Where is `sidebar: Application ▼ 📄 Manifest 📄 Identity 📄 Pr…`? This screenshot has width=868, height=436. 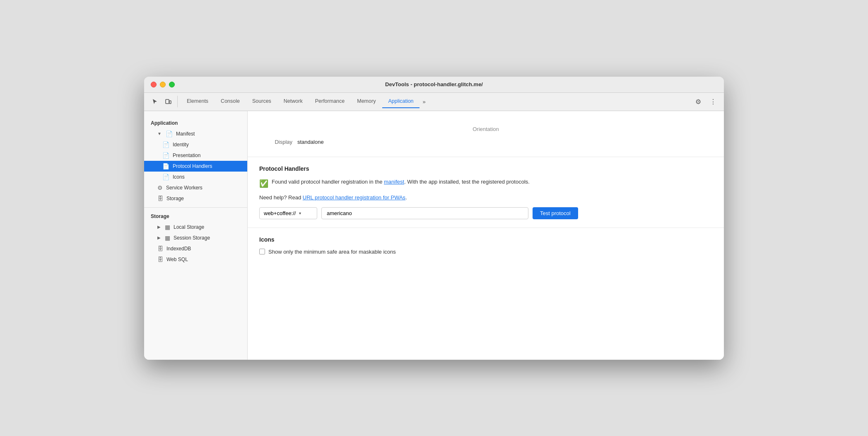
sidebar: Application ▼ 📄 Manifest 📄 Identity 📄 Pr… is located at coordinates (196, 235).